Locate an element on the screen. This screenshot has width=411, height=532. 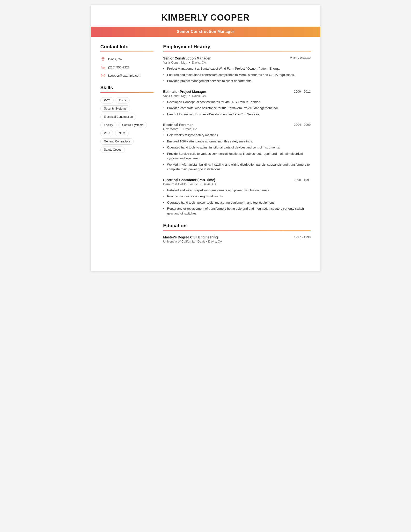
edu-entry: Master's Degree Civil Engineering1997 - … is located at coordinates (237, 239).